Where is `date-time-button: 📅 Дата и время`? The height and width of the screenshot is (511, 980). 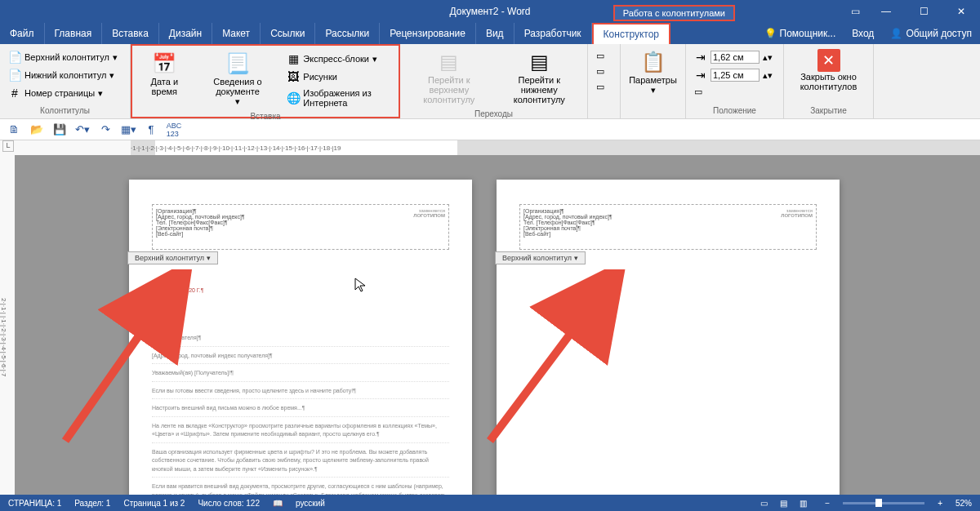 date-time-button: 📅 Дата и время is located at coordinates (165, 73).